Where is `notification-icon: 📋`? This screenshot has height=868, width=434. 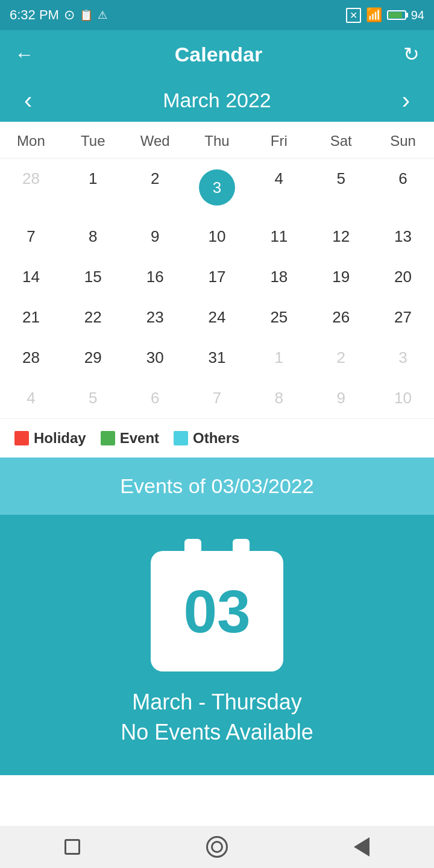
notification-icon: 📋 is located at coordinates (86, 15).